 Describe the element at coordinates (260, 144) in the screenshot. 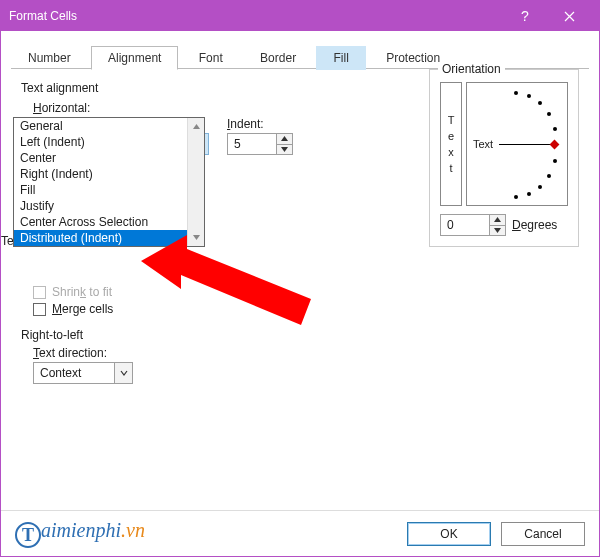

I see `indent-spinner: 5` at that location.